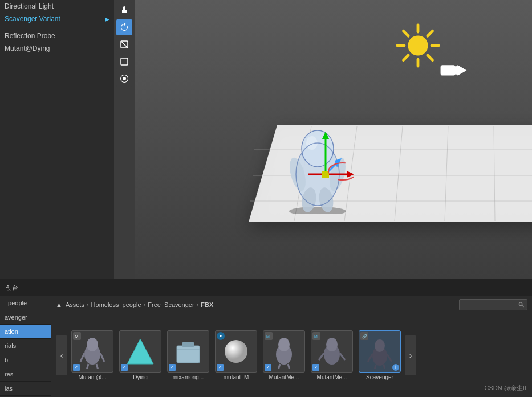 The height and width of the screenshot is (397, 532). What do you see at coordinates (25, 346) in the screenshot?
I see `bottom-sidebar-rials: rials` at bounding box center [25, 346].